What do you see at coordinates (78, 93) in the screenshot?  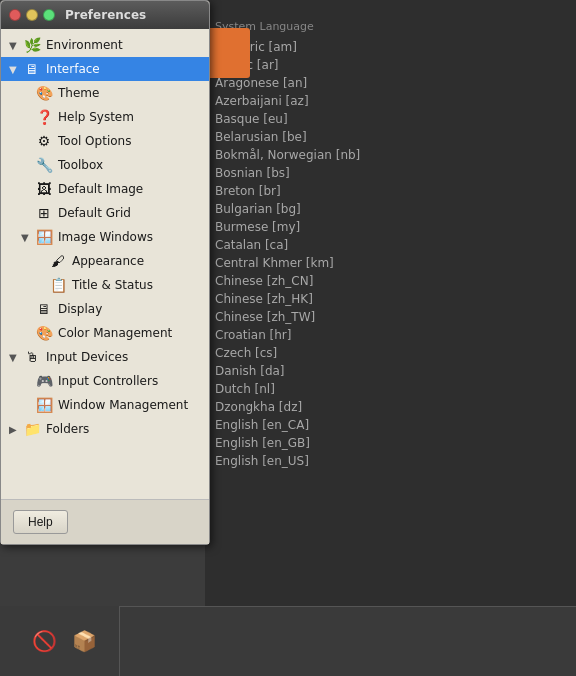 I see `theme-label: Theme` at bounding box center [78, 93].